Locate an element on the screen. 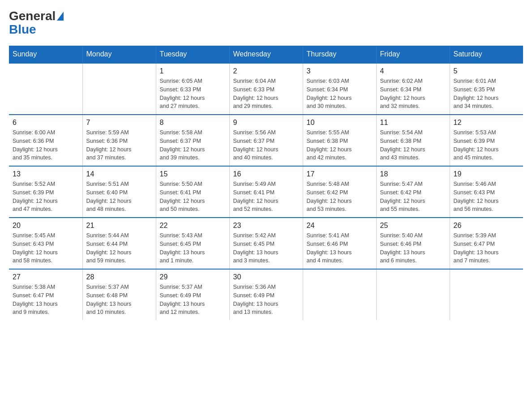  calendar-week-row: 1Sunrise: 6:05 AM Sunset: 6:33 PM Daylig… is located at coordinates (266, 89).